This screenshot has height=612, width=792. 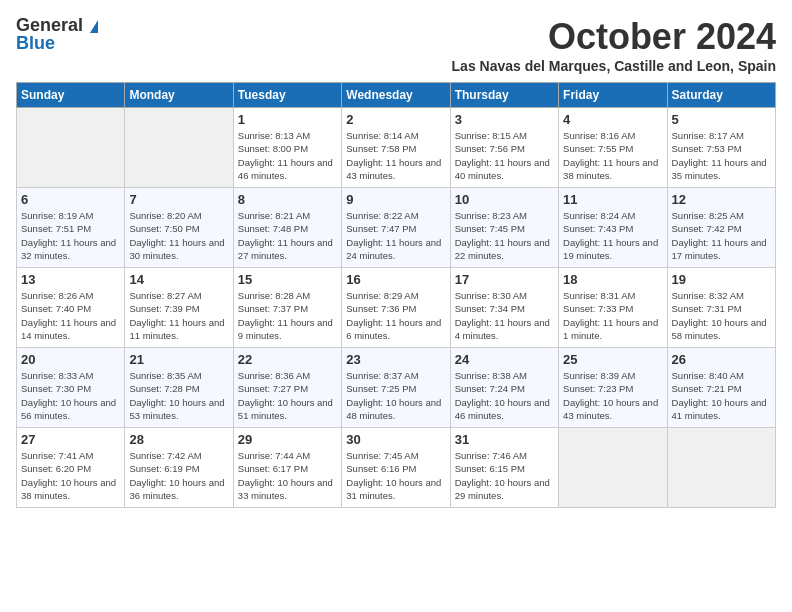 What do you see at coordinates (612, 396) in the screenshot?
I see `day-info: Sunrise: 8:39 AMSunset: 7:23 PMDaylight:…` at bounding box center [612, 396].